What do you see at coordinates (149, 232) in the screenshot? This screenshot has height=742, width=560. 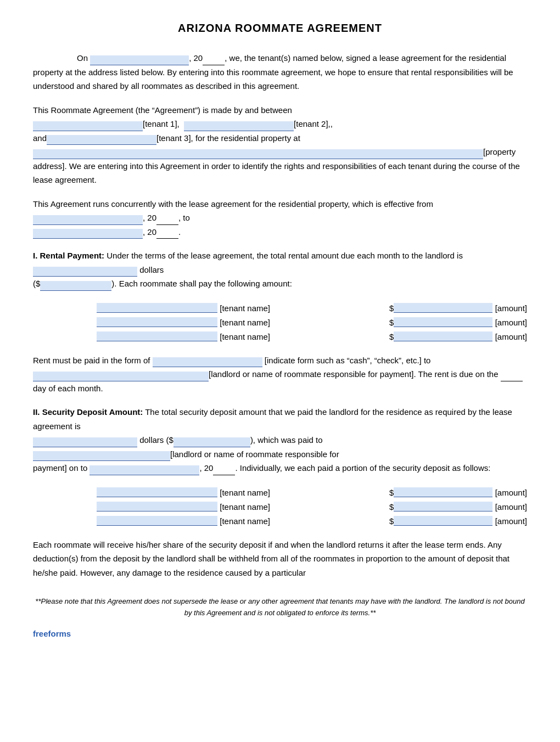 I see `end-year-pre: , 20` at bounding box center [149, 232].